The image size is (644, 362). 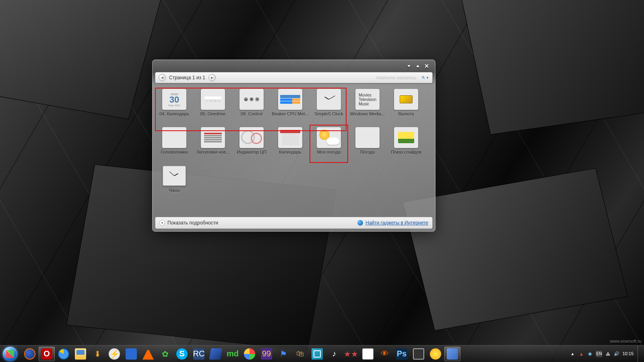 What do you see at coordinates (266, 354) in the screenshot?
I see `n99-icon: 99` at bounding box center [266, 354].